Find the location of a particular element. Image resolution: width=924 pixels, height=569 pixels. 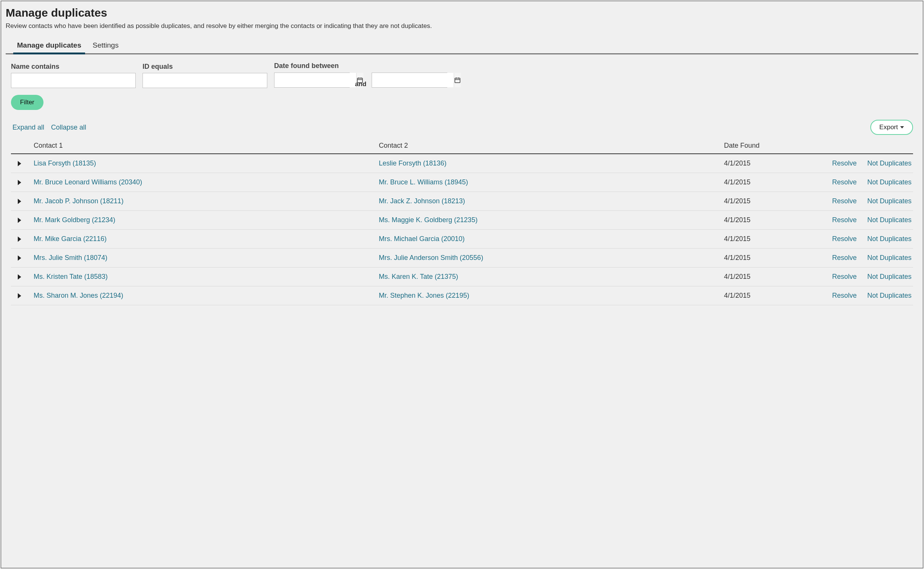

contact2-link: Ms. Maggie K. Goldberg (21235) is located at coordinates (428, 220).